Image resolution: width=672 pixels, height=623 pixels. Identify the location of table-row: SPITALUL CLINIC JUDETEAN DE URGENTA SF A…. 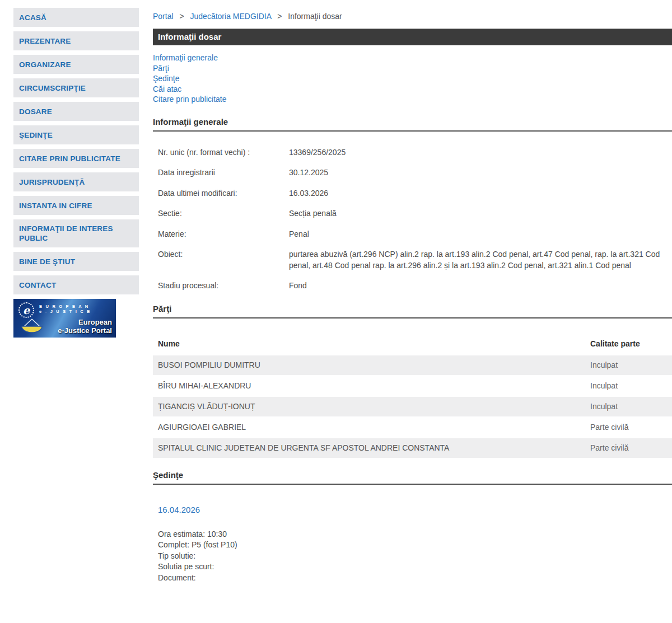
(412, 448).